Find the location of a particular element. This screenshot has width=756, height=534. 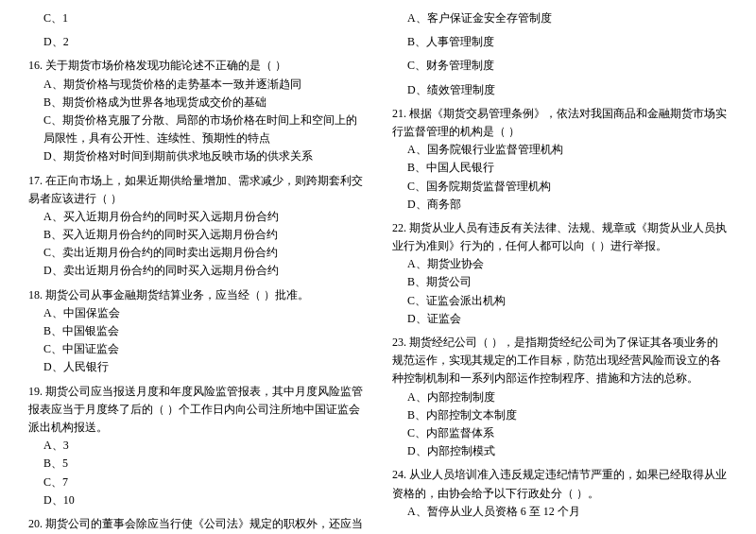

option-b-hr: B、人事管理制度 is located at coordinates (559, 42).